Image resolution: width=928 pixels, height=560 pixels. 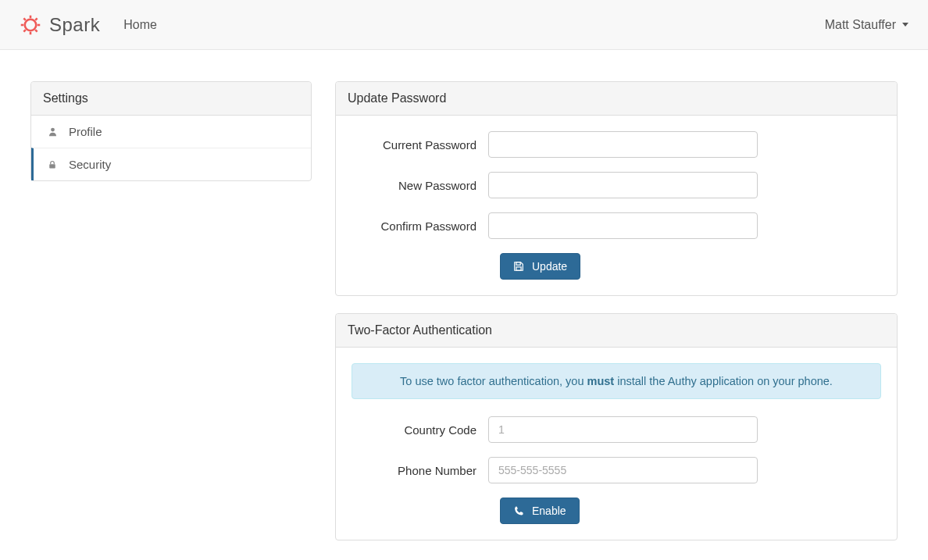 I want to click on two-factor-title: Two-Factor Authentication, so click(x=616, y=331).